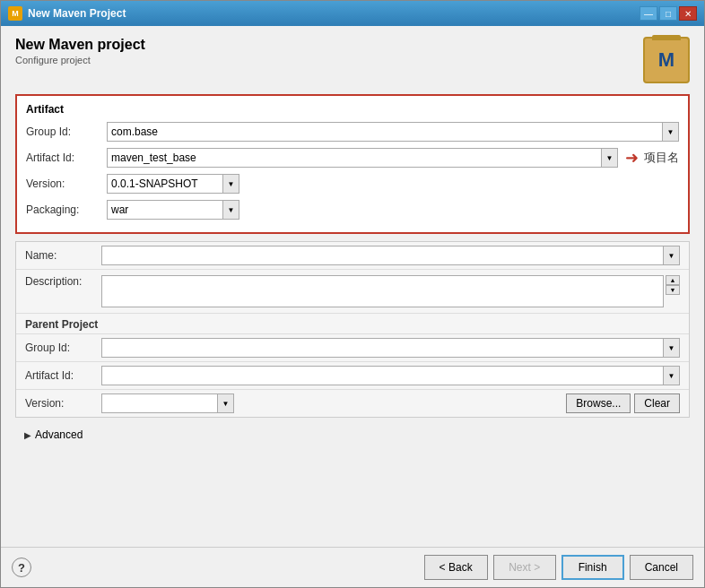 Image resolution: width=705 pixels, height=588 pixels. I want to click on title-controls: — □ ✕, so click(668, 13).